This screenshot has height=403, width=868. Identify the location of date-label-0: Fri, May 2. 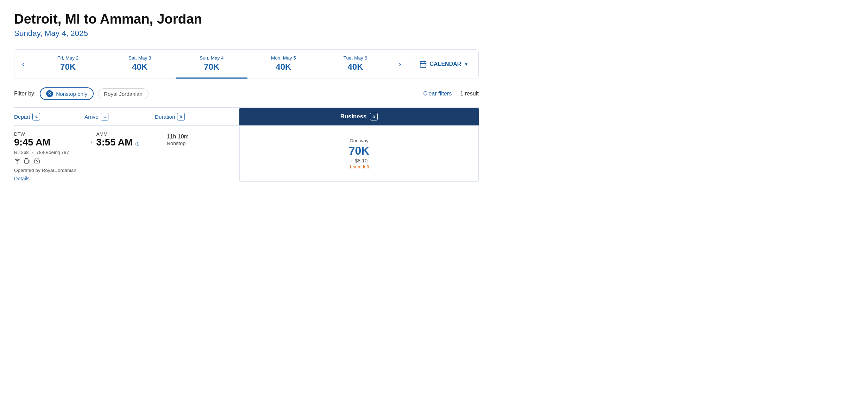
(68, 58).